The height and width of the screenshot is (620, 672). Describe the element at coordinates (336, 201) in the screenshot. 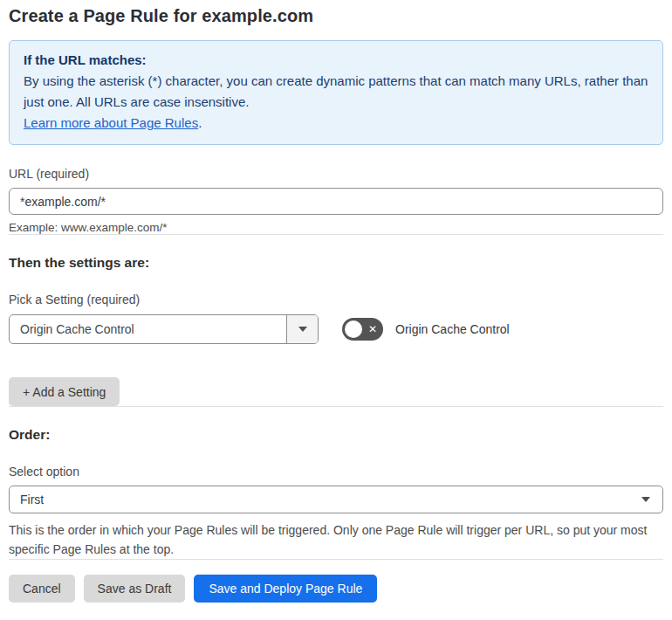

I see `url-input` at that location.